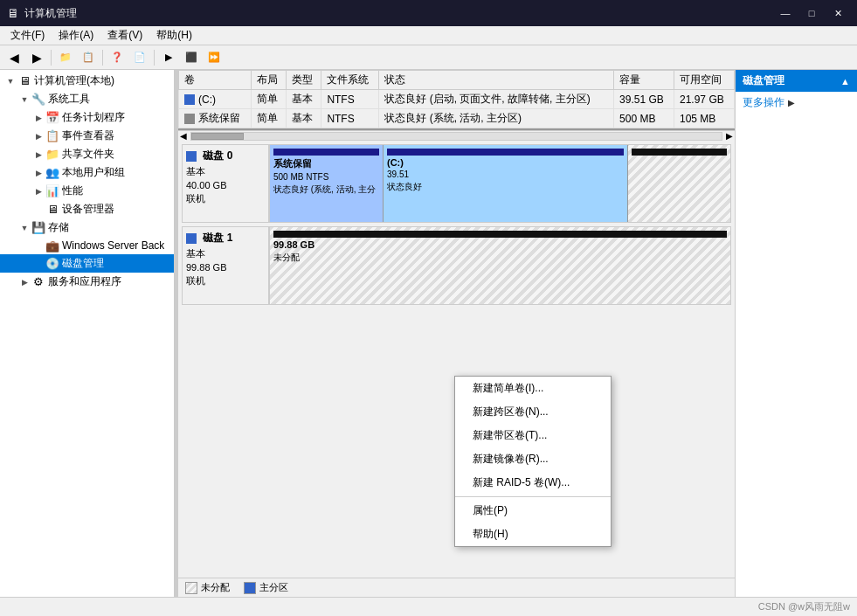  I want to click on device-label: 设备管理器, so click(88, 210).